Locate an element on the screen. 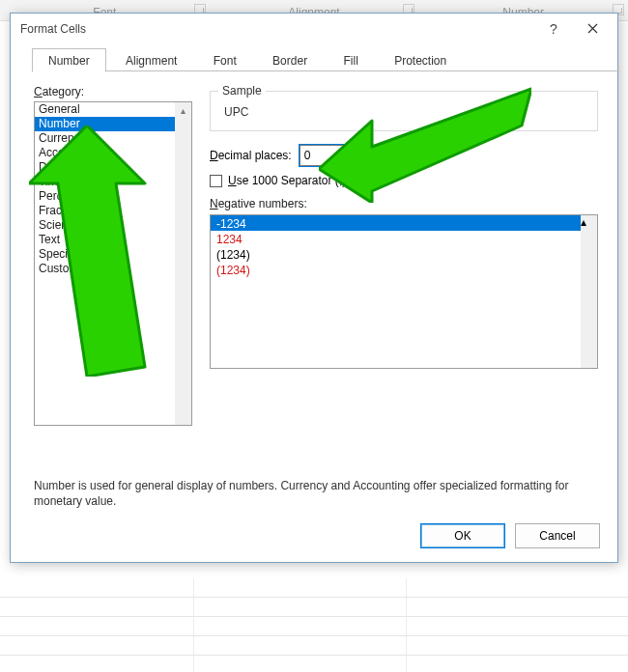 Image resolution: width=628 pixels, height=672 pixels. tab-fill: Fill is located at coordinates (350, 60).